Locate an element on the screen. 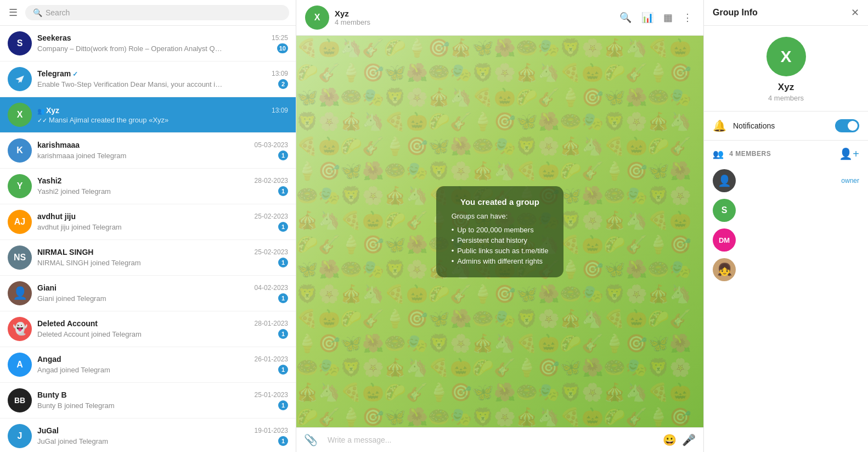  notifications-row: 🔔 Notifications is located at coordinates (786, 126).